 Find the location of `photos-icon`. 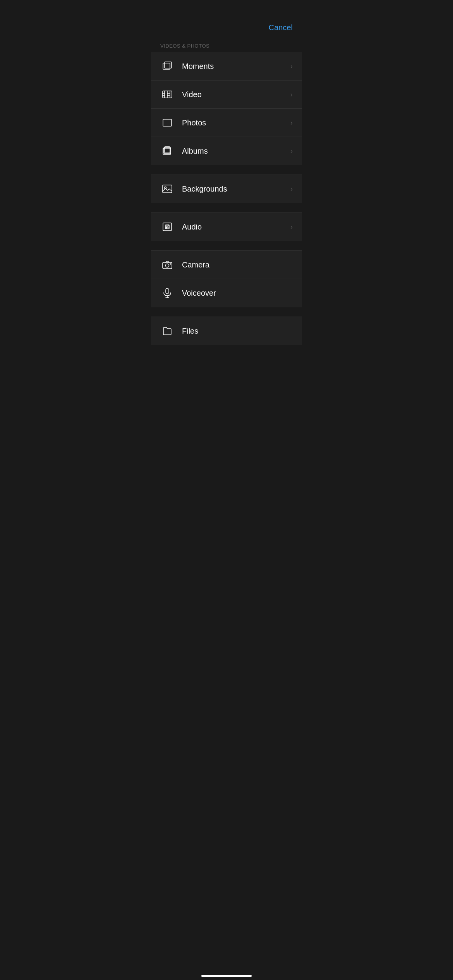

photos-icon is located at coordinates (167, 123).